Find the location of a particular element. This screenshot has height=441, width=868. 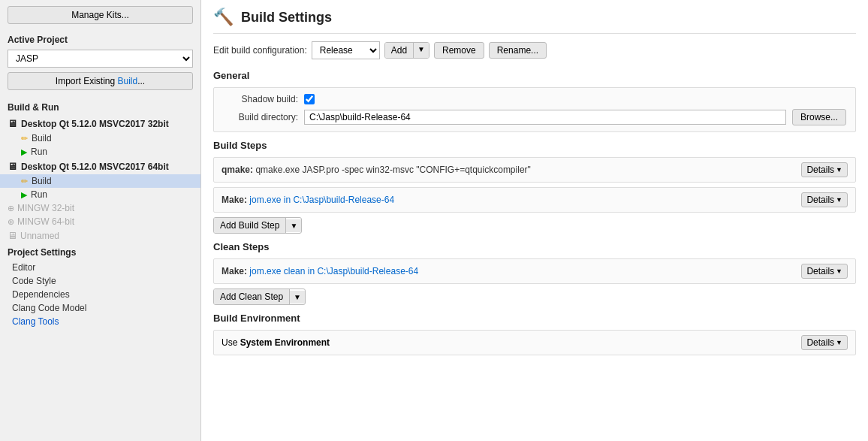

make-value: jom.exe in C:\Jasp\build-Release-64 is located at coordinates (321, 200).